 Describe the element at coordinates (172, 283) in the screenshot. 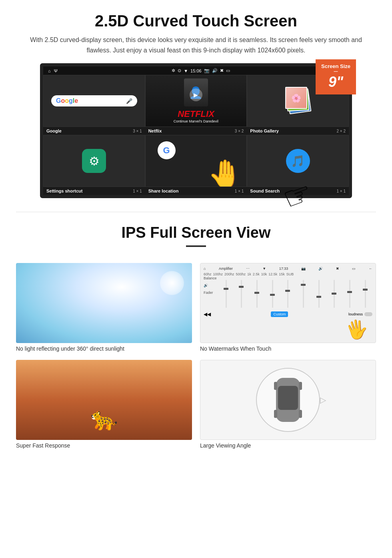

I see `sun-flare` at that location.